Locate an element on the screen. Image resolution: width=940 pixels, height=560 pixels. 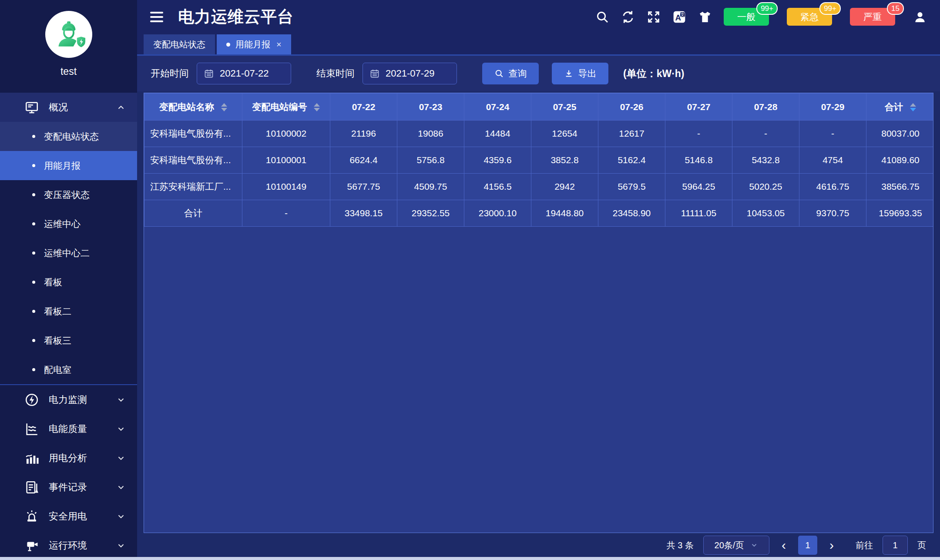
start-date-input: 2021-07-22 is located at coordinates (244, 74).